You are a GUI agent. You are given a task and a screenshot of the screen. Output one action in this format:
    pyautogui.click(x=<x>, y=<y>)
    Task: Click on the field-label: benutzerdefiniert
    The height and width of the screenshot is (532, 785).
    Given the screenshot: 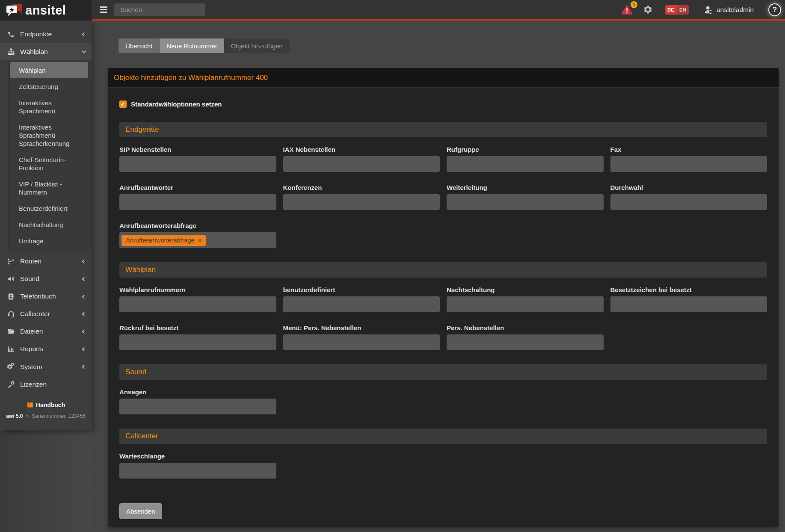 What is the action you would take?
    pyautogui.click(x=362, y=290)
    